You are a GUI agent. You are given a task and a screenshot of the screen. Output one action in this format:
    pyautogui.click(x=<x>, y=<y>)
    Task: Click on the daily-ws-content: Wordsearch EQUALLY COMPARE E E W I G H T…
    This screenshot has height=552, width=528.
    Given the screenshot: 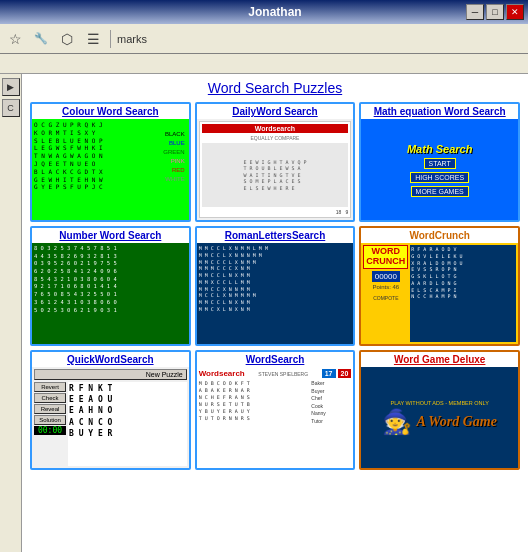 What is the action you would take?
    pyautogui.click(x=276, y=170)
    